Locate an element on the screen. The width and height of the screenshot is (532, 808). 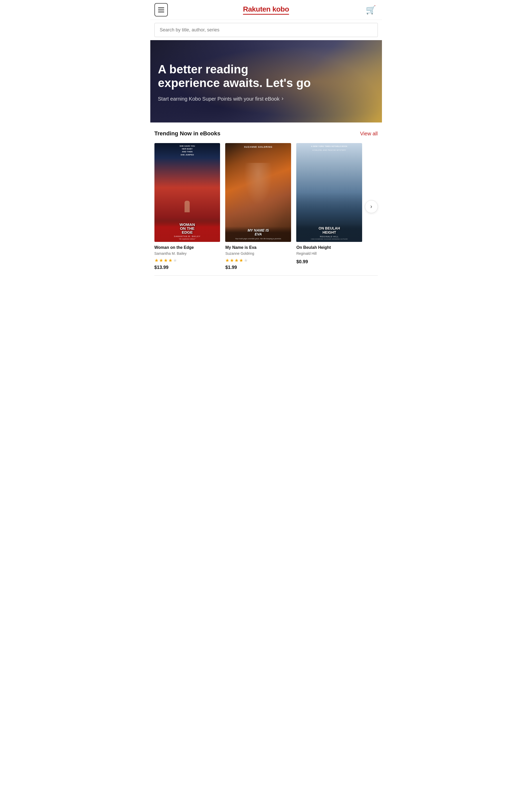
section-title: Trending Now in eBooks is located at coordinates (187, 134).